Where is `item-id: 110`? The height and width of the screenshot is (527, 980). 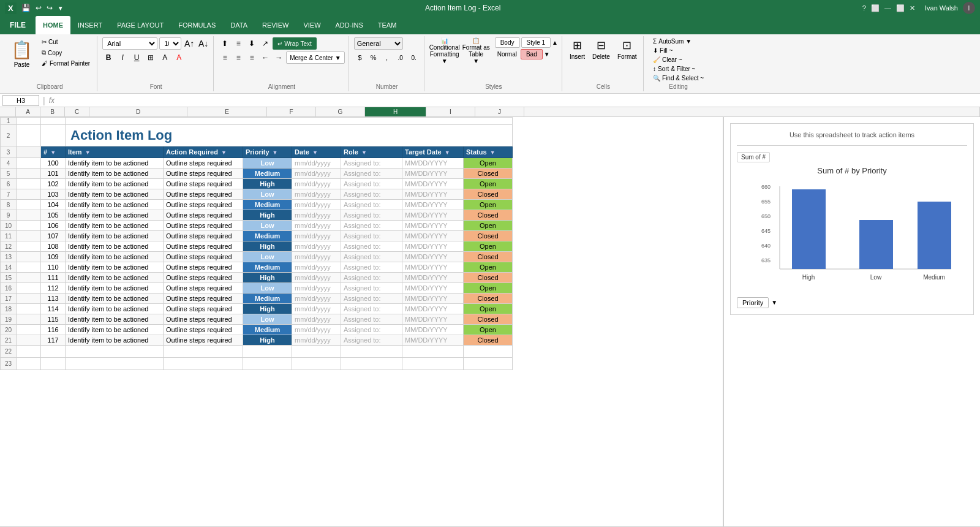 item-id: 110 is located at coordinates (53, 267).